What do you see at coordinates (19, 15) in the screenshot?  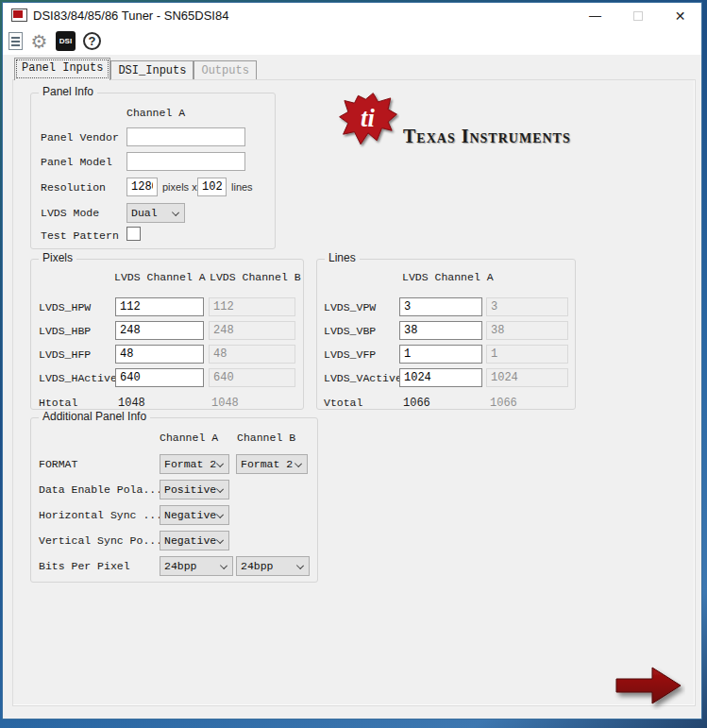 I see `app-icon` at bounding box center [19, 15].